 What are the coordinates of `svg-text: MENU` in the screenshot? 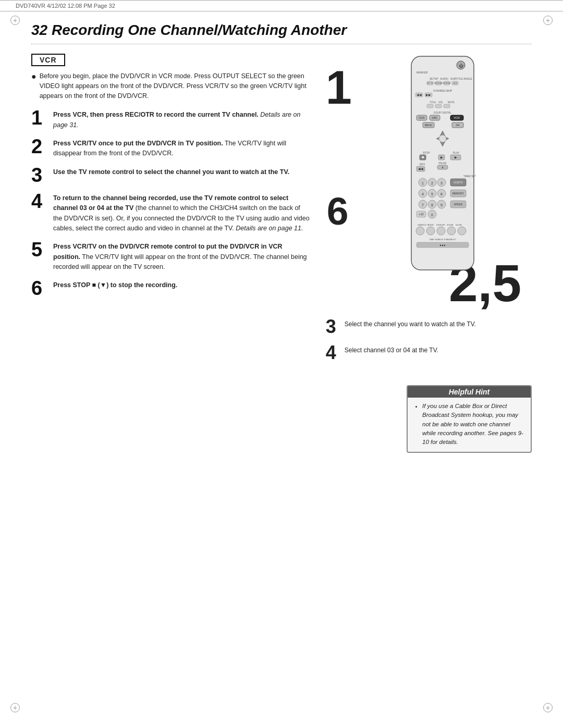 It's located at (429, 125).